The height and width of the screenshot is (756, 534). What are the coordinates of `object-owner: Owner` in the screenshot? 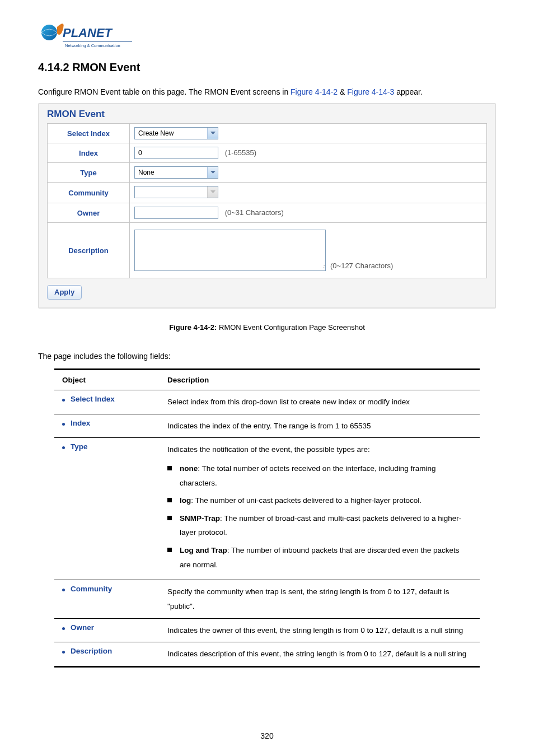 It's located at (107, 627).